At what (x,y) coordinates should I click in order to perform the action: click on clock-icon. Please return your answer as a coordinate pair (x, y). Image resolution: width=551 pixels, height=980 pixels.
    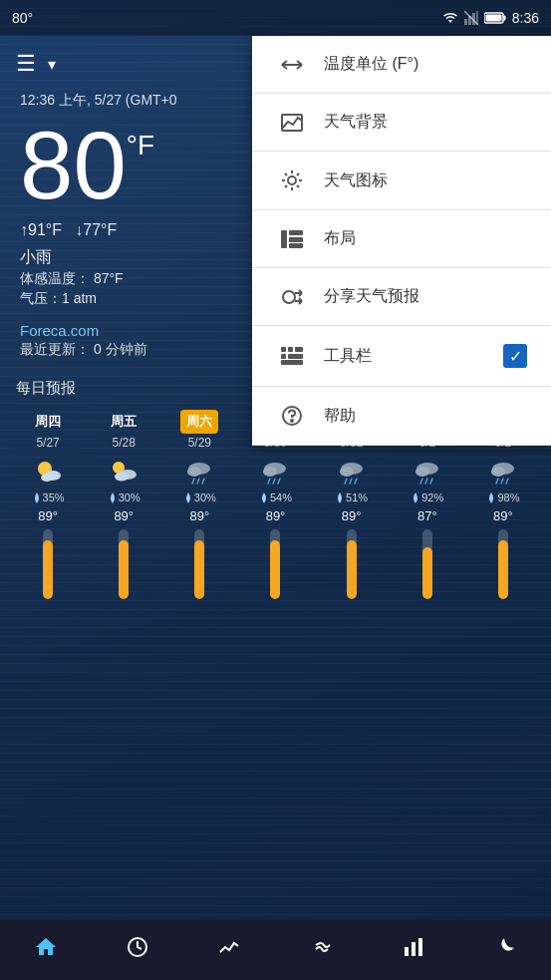
    Looking at the image, I should click on (138, 950).